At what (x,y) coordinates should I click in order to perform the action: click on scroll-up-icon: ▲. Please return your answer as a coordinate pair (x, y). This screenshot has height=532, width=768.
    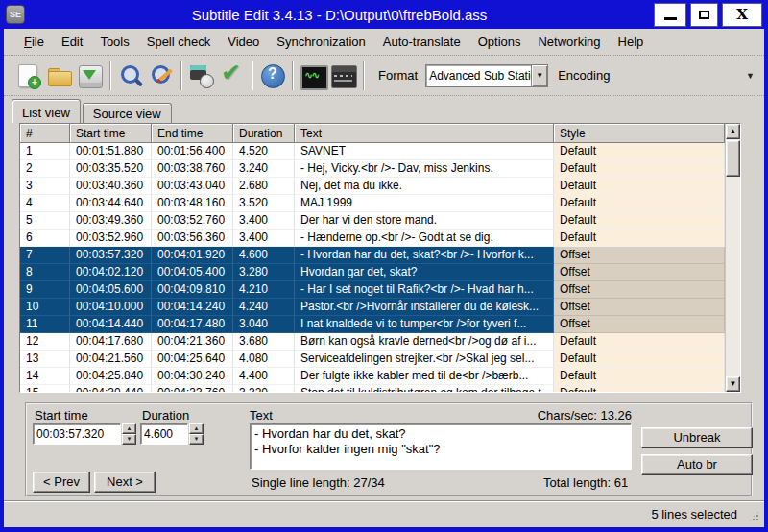
    Looking at the image, I should click on (733, 132).